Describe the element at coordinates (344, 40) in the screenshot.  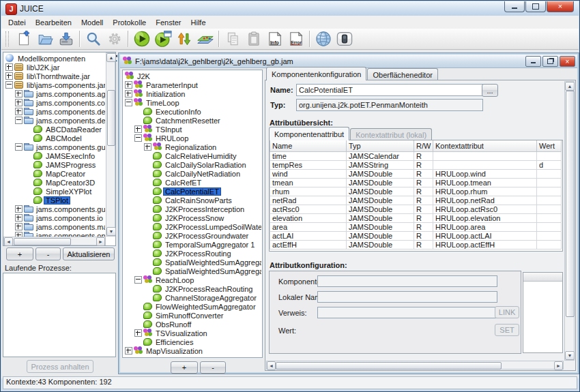
I see `power-button` at that location.